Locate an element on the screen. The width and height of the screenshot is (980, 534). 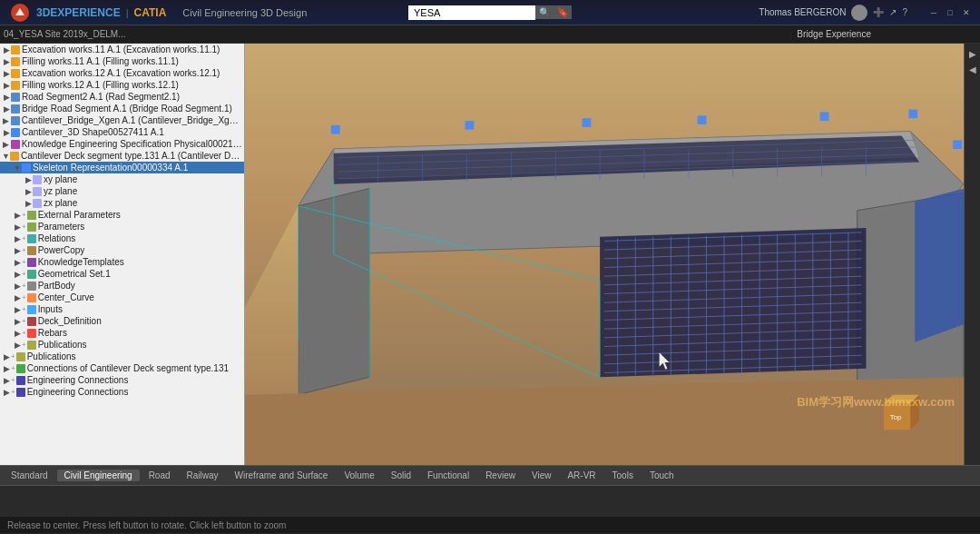
tab-view: View is located at coordinates (542, 476).